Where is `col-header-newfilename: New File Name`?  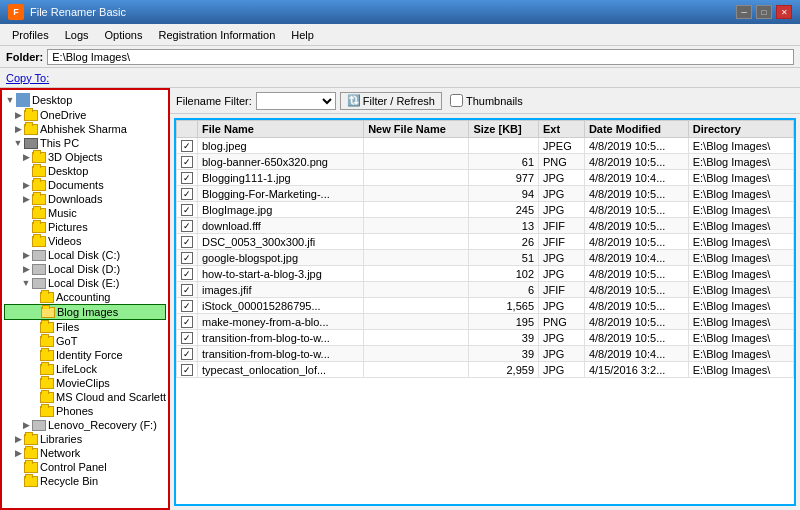
col-header-newfilename: New File Name is located at coordinates (416, 130).